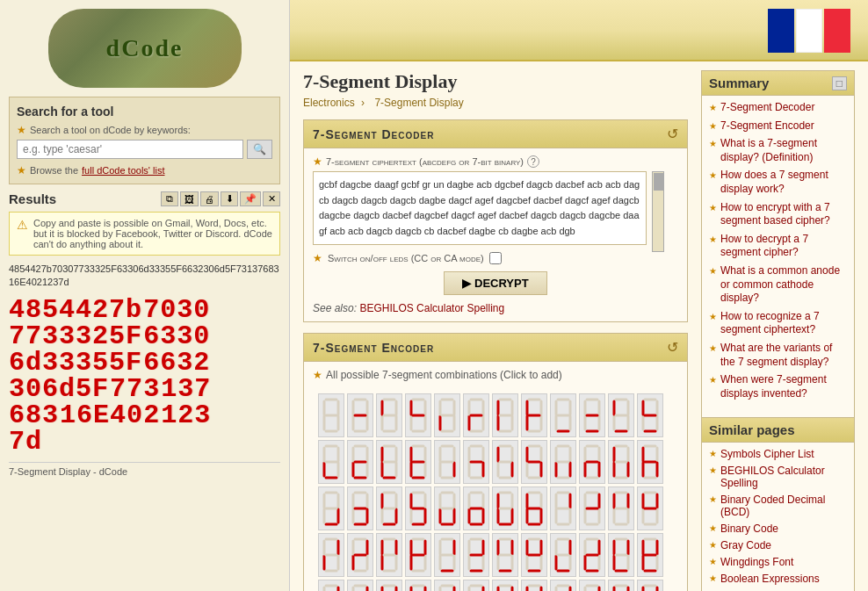  What do you see at coordinates (784, 214) in the screenshot?
I see `summary-item-link: How to encrypt with a 7 segment based ci…` at bounding box center [784, 214].